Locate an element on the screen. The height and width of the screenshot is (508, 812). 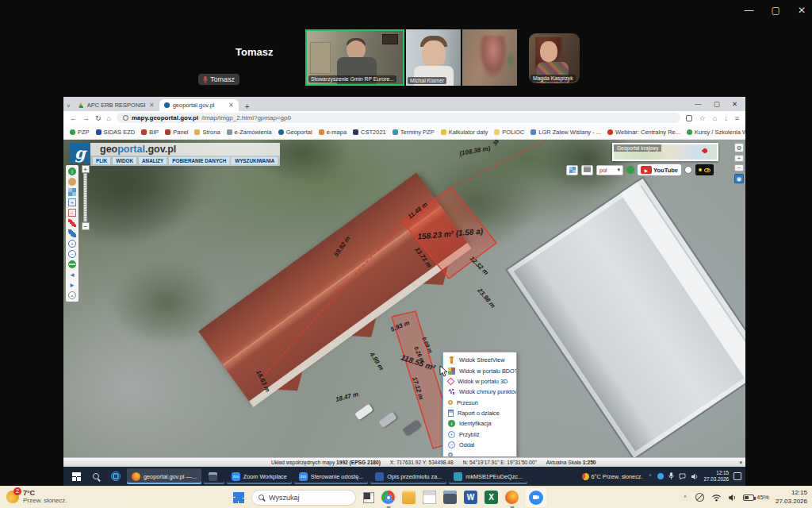
locate-tool-icon is located at coordinates (72, 295).